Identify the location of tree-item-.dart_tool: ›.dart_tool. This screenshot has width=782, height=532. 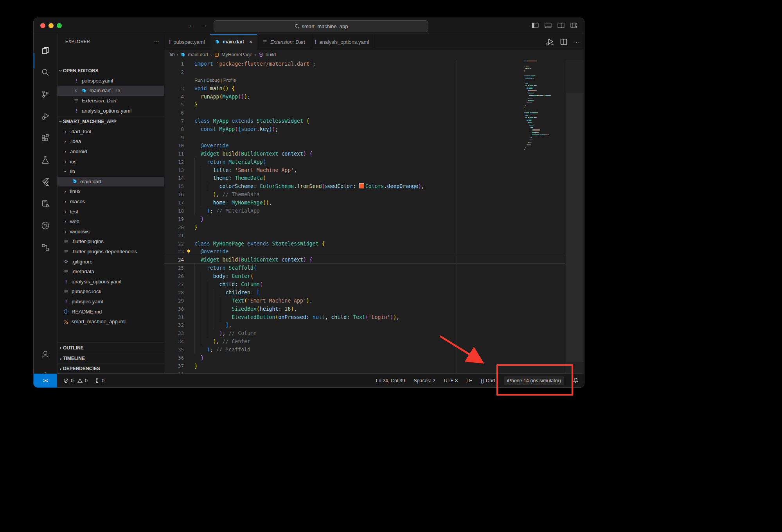
(111, 132).